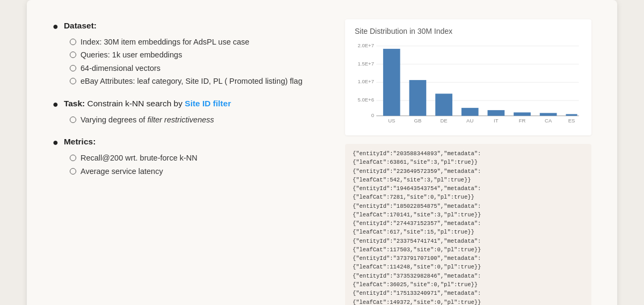 Image resolution: width=644 pixels, height=305 pixels. Describe the element at coordinates (468, 84) in the screenshot. I see `chart-area: 2.0E+7 1.5E+7 1.0E+7 5.0E+6 0` at that location.